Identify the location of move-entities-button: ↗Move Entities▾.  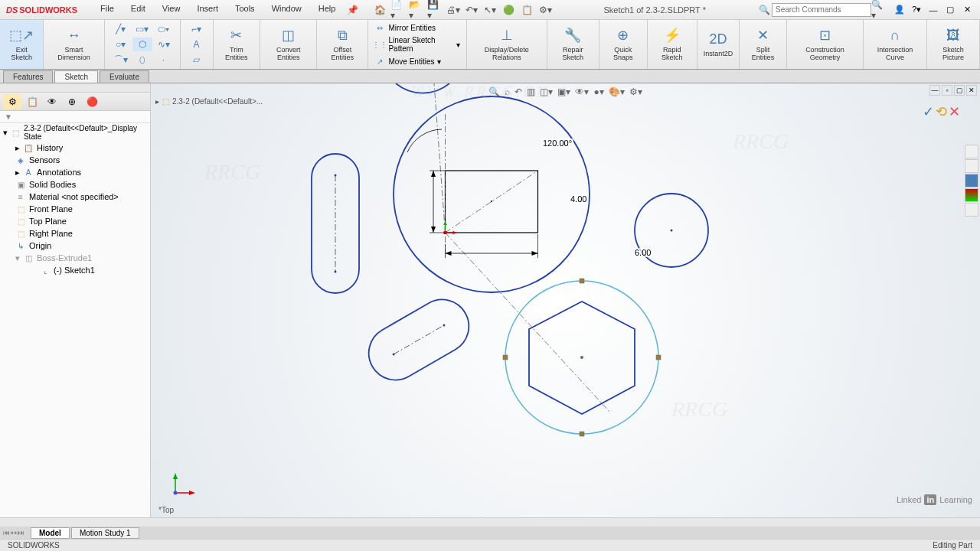
(416, 61).